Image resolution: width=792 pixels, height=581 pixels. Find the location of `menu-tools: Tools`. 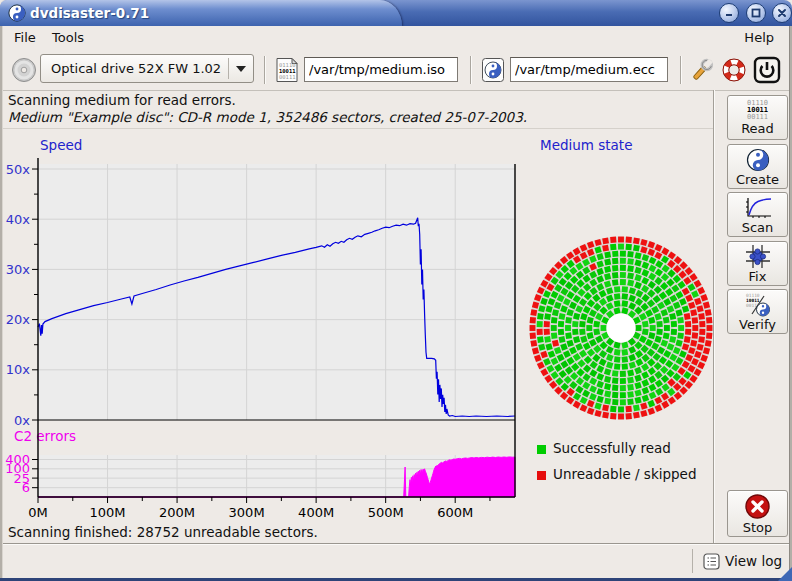

menu-tools: Tools is located at coordinates (68, 38).